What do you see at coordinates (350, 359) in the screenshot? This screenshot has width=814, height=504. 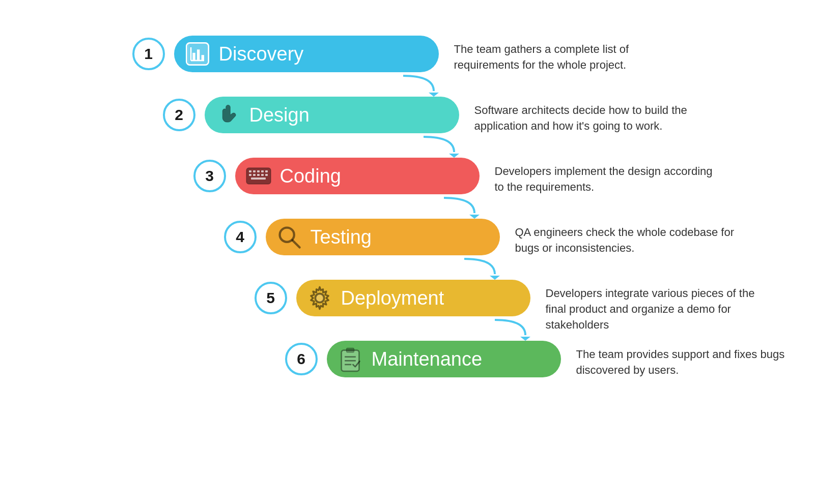 I see `clipboard-icon` at bounding box center [350, 359].